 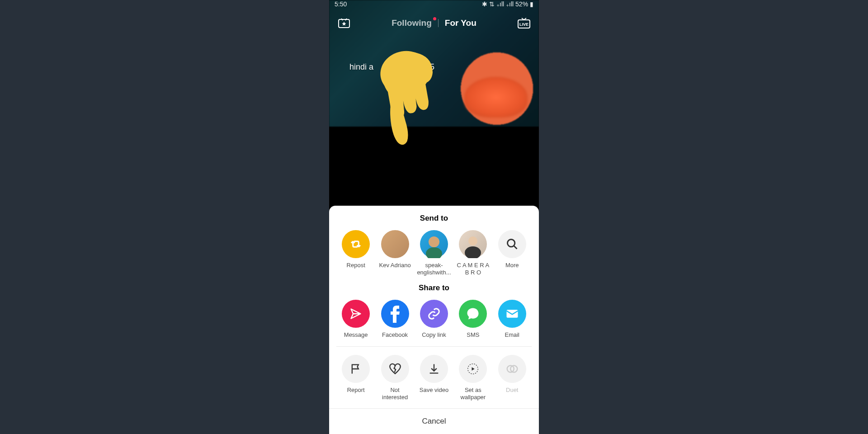 What do you see at coordinates (508, 4) in the screenshot?
I see `status-right: ✱ ⇅ ₊ıll ₊ıll 52% ▮` at bounding box center [508, 4].